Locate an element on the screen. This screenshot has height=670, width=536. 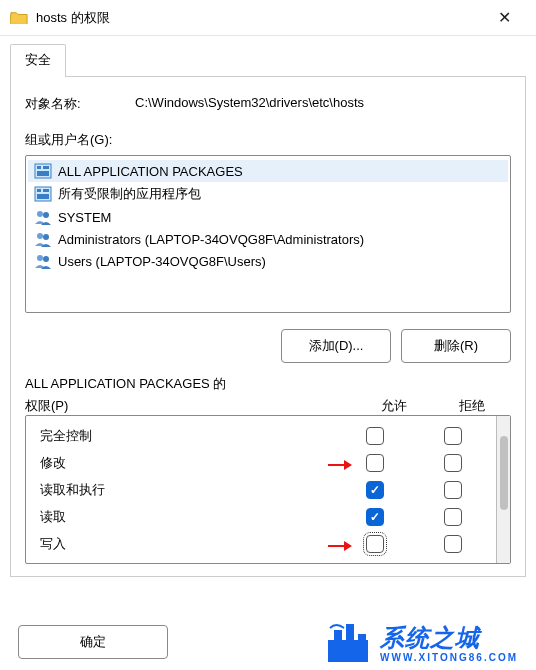
permission-name: 写入 is located at coordinates (183, 544).